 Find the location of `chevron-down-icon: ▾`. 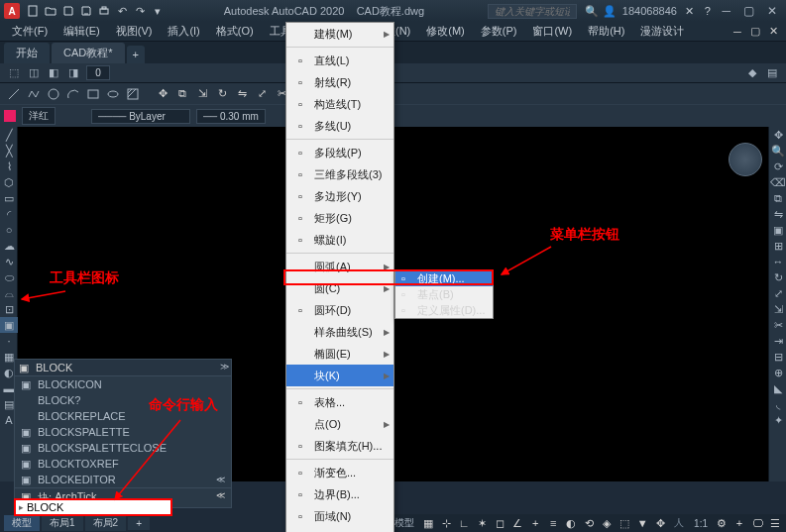

chevron-down-icon: ▾ is located at coordinates (158, 11).